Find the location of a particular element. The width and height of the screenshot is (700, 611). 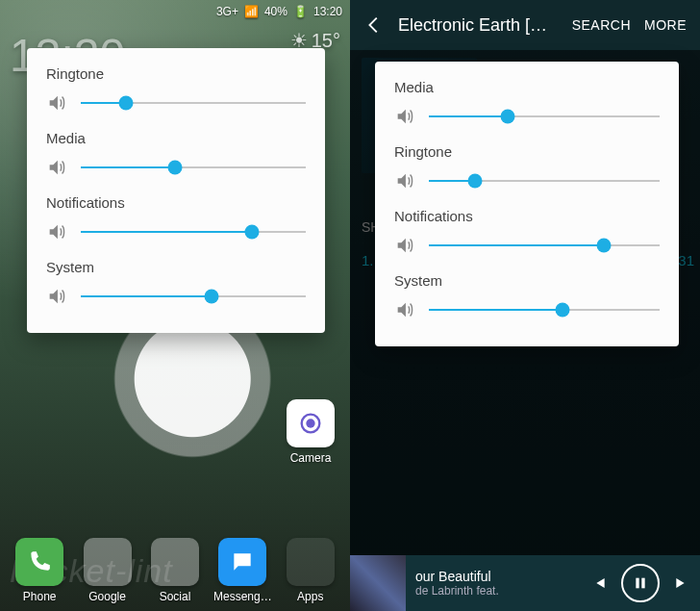

status-time: 13:20 is located at coordinates (328, 12).